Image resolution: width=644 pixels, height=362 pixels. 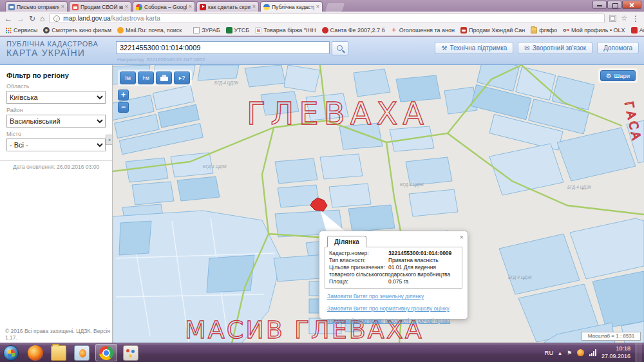 I want to click on bookmark-star-icon: ☆, so click(x=624, y=18).